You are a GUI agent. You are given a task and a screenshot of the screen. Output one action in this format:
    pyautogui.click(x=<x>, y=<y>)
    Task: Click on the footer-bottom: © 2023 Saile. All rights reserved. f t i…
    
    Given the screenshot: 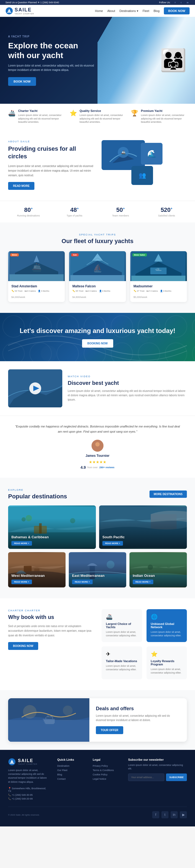 What is the action you would take?
    pyautogui.click(x=98, y=813)
    